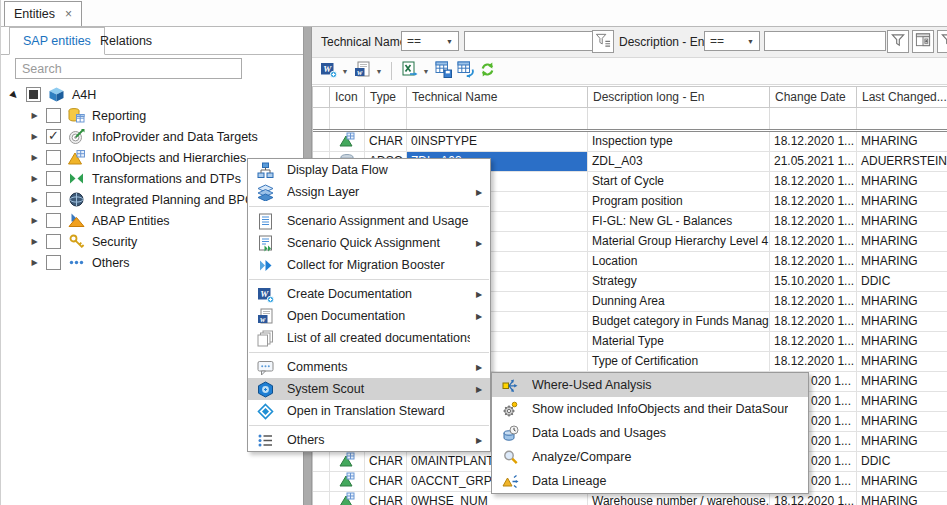  I want to click on menu-item-others: Others▶, so click(369, 440).